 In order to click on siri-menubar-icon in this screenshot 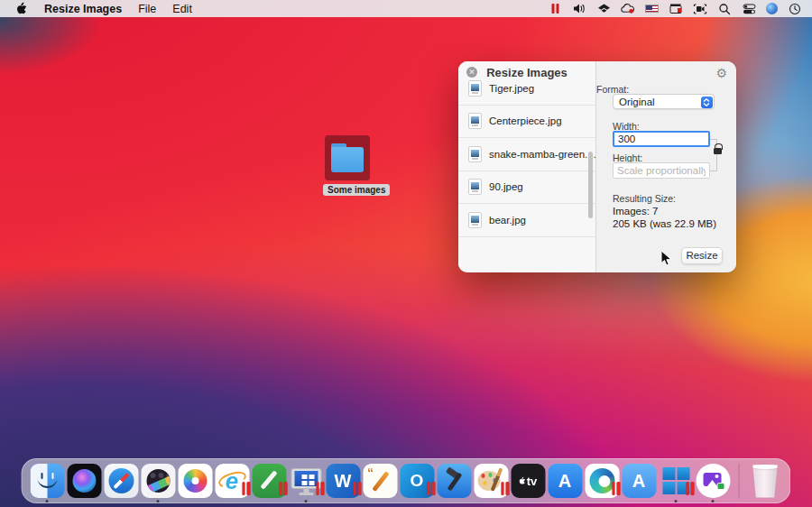, I will do `click(772, 9)`.